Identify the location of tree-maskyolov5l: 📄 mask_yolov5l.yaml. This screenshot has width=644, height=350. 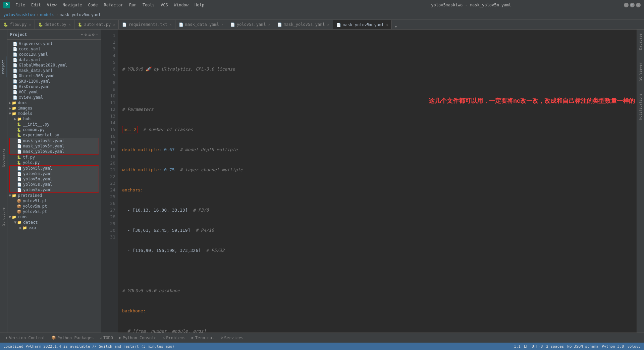
(54, 141).